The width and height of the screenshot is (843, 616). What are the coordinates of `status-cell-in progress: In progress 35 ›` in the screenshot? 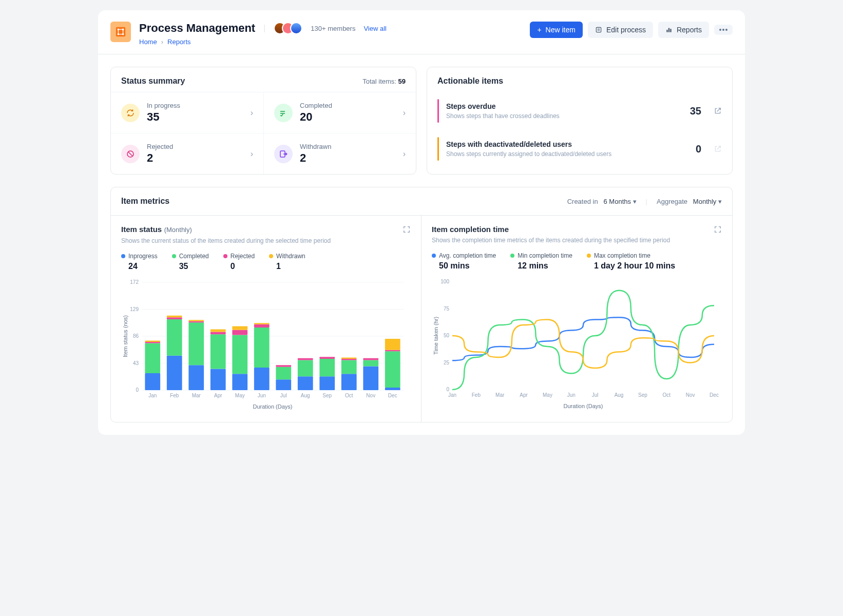 It's located at (187, 112).